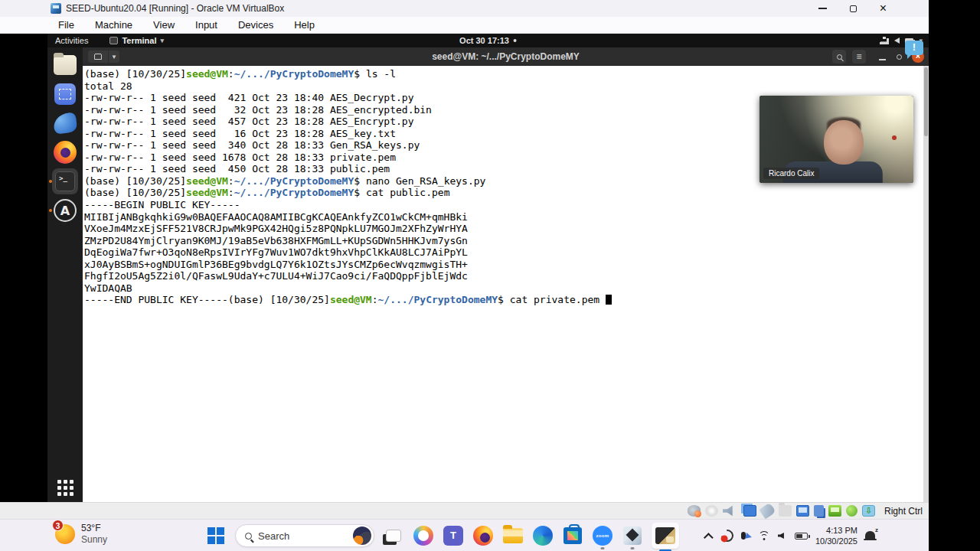 This screenshot has width=980, height=551. Describe the element at coordinates (66, 24) in the screenshot. I see `menu-file: File` at that location.